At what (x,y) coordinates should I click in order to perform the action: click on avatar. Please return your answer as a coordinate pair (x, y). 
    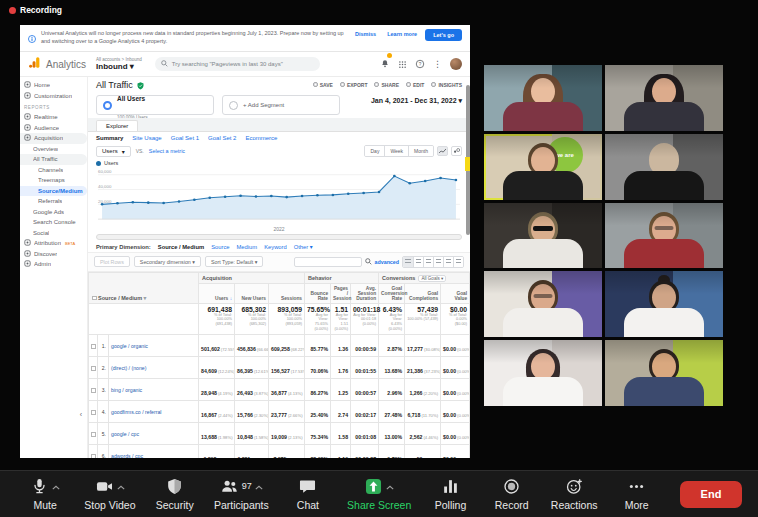
    Looking at the image, I should click on (456, 64).